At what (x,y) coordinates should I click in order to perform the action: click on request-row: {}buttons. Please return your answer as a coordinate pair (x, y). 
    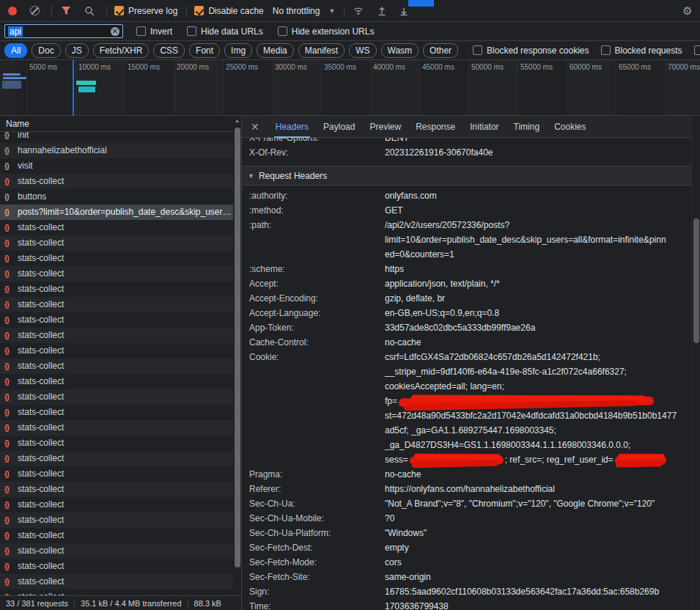
    Looking at the image, I should click on (117, 196).